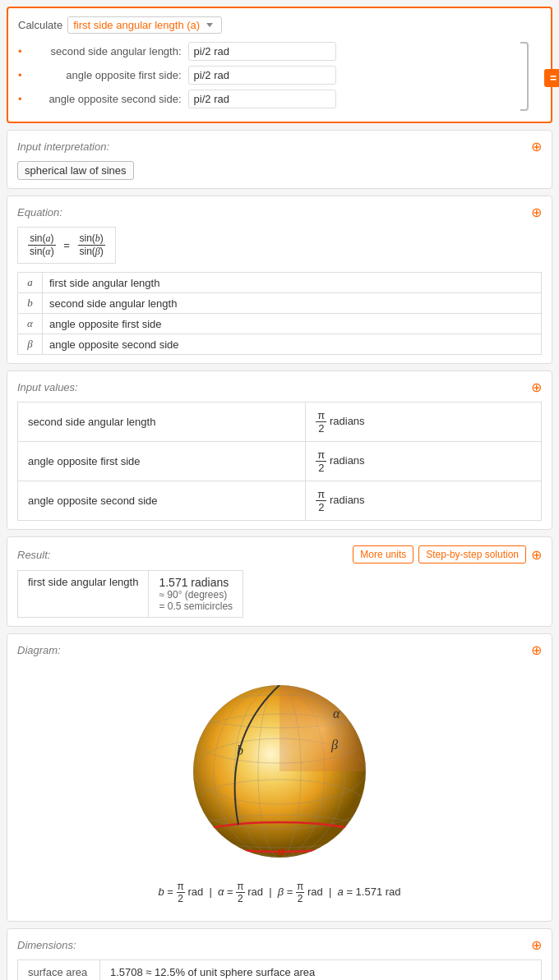 Image resolution: width=559 pixels, height=980 pixels. What do you see at coordinates (280, 314) in the screenshot?
I see `equation-table: a first side angular length b second sid…` at bounding box center [280, 314].